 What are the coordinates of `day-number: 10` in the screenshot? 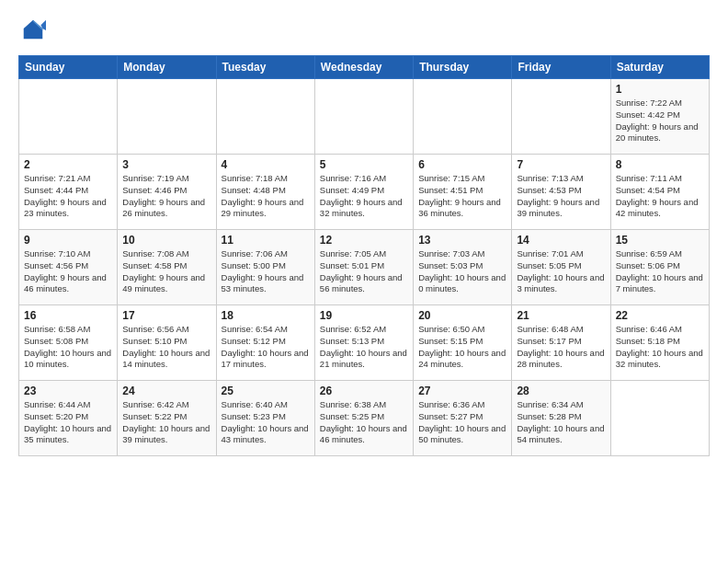 It's located at (166, 240).